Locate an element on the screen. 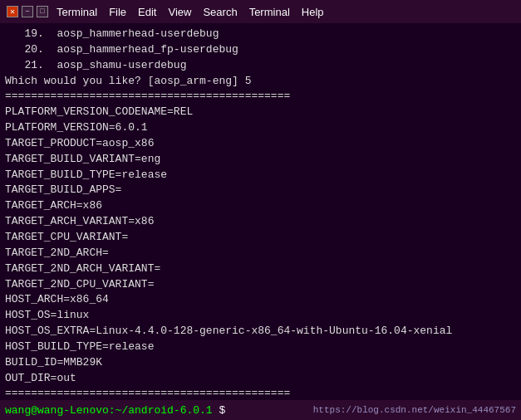 This screenshot has width=521, height=420. terminal-line: PLATFORM_VERSION_CODENAME=REL is located at coordinates (261, 113).